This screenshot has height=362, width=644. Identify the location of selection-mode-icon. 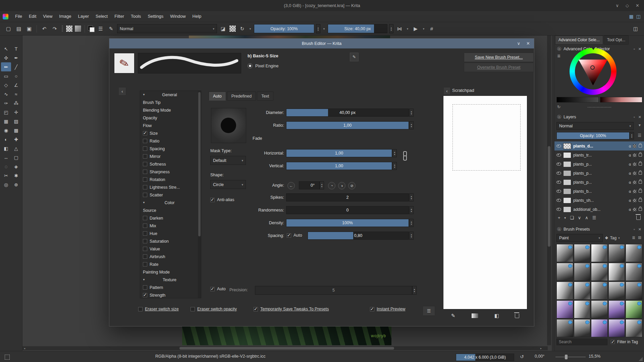
(7, 357).